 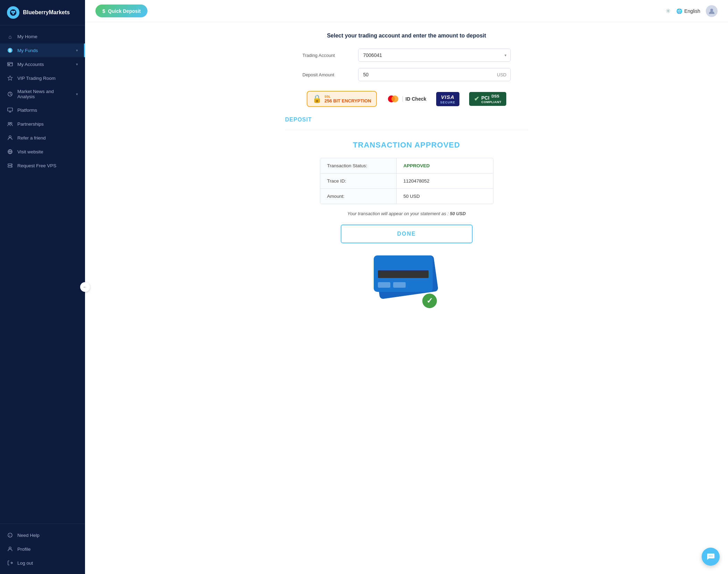 What do you see at coordinates (42, 50) in the screenshot?
I see `sidebar-item-my-funds: $ My Funds ▾` at bounding box center [42, 50].